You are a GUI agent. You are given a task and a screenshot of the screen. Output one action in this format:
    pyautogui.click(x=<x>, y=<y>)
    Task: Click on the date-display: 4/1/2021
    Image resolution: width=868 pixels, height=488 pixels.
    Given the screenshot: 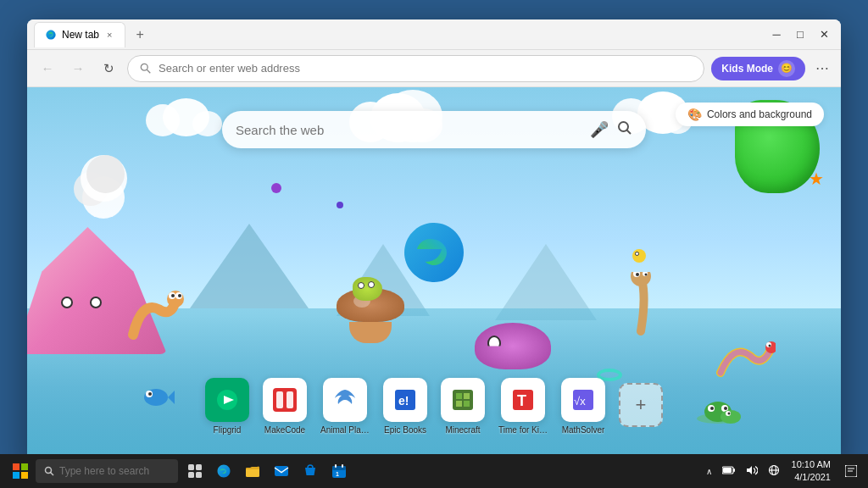 What is the action you would take?
    pyautogui.click(x=811, y=478)
    